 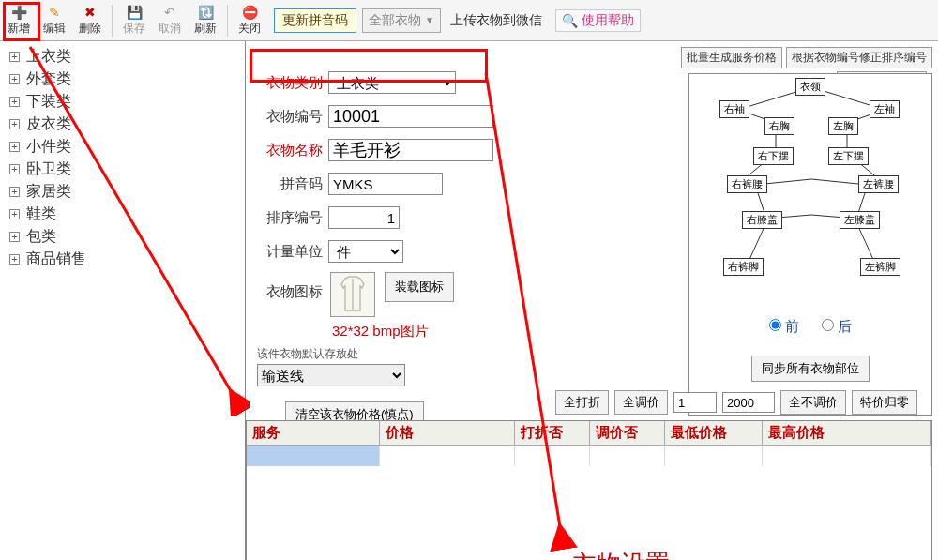 What do you see at coordinates (134, 12) in the screenshot?
I see `disk-icon: 💾` at bounding box center [134, 12].